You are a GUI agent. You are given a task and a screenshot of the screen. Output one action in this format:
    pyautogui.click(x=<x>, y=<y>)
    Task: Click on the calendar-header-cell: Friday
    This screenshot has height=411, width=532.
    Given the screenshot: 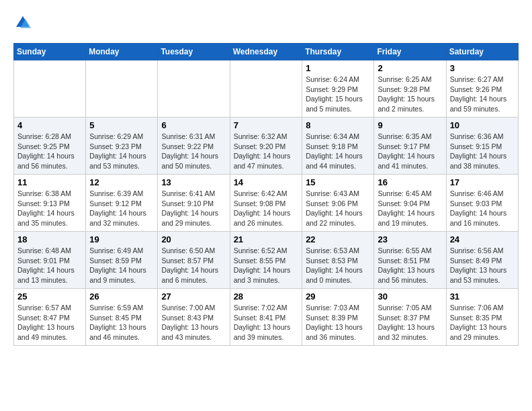 What is the action you would take?
    pyautogui.click(x=410, y=52)
    